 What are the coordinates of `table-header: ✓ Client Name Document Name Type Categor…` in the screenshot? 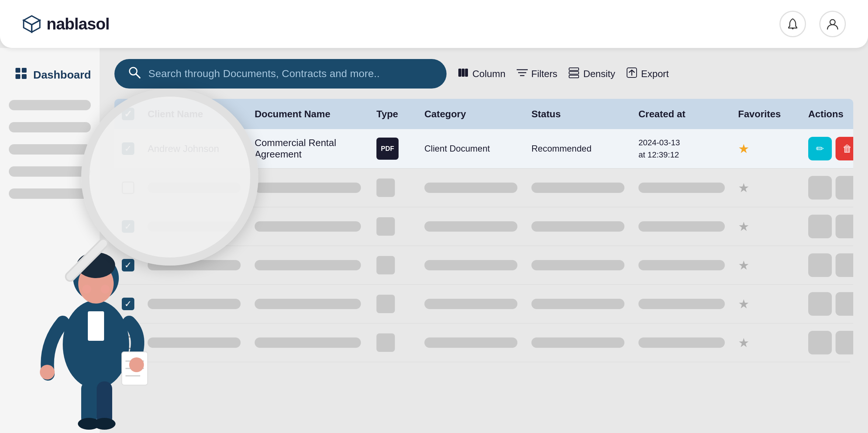 It's located at (484, 114).